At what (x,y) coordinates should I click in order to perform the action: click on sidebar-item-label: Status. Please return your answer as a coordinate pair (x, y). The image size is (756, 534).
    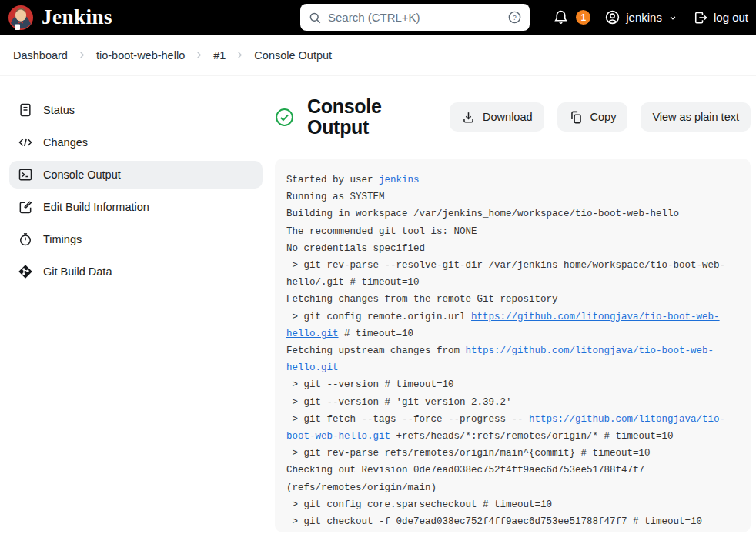
    Looking at the image, I should click on (59, 110).